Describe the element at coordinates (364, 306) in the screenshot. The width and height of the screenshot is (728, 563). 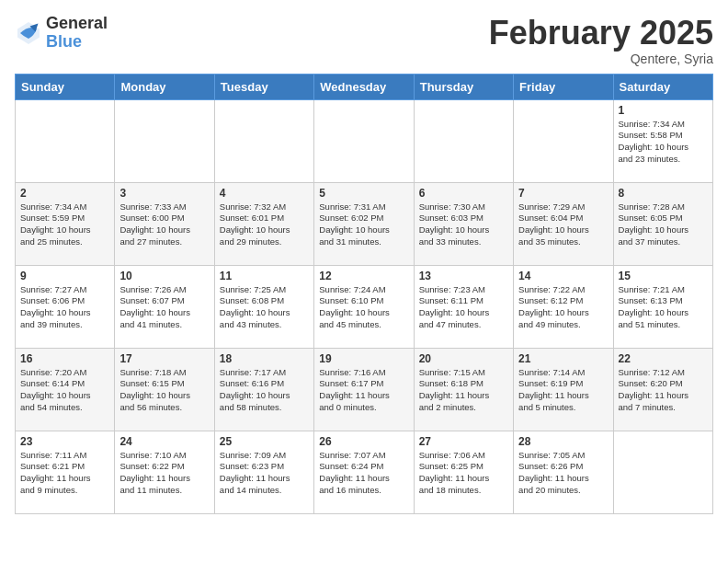
I see `calendar-week-row: 9Sunrise: 7:27 AM Sunset: 6:06 PM Daylig…` at that location.